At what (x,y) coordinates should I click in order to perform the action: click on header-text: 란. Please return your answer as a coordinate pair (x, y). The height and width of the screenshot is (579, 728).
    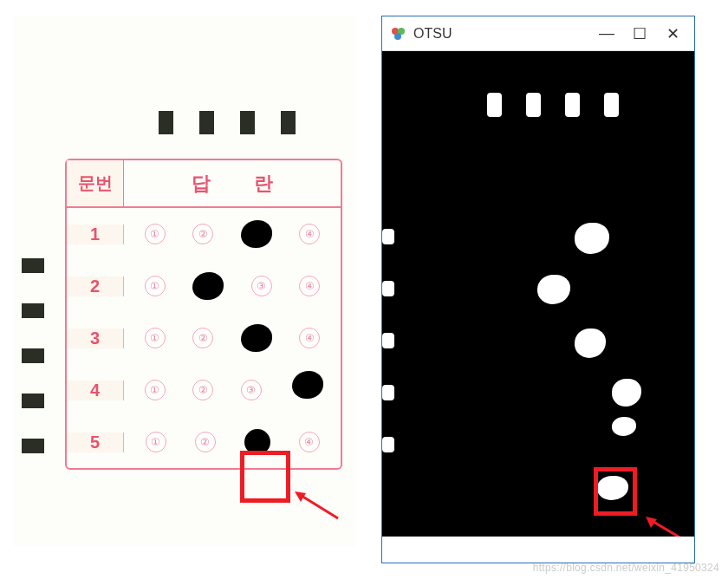
    Looking at the image, I should click on (263, 184).